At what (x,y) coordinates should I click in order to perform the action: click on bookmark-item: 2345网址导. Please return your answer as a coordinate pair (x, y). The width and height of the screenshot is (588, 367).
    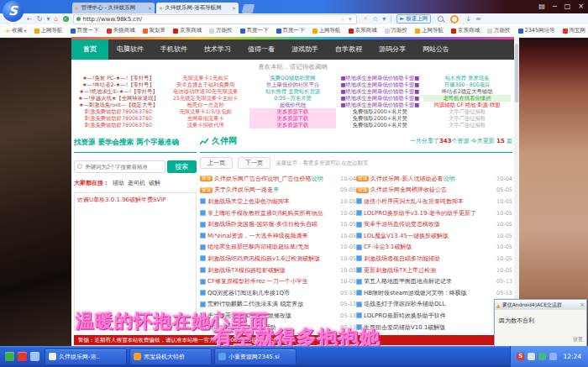
    Looking at the image, I should click on (537, 30).